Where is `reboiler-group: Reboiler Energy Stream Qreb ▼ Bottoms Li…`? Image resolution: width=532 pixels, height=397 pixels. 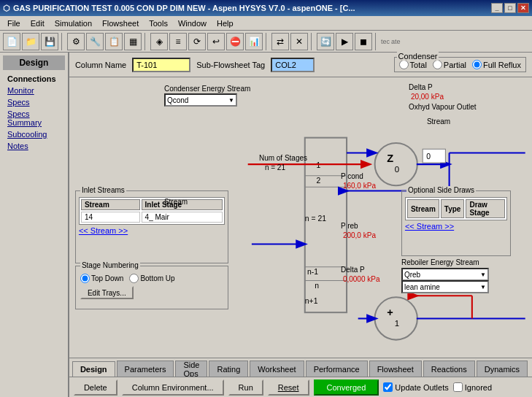
reboiler-group: Reboiler Energy Stream Qreb ▼ Bottoms Li… is located at coordinates (441, 269).